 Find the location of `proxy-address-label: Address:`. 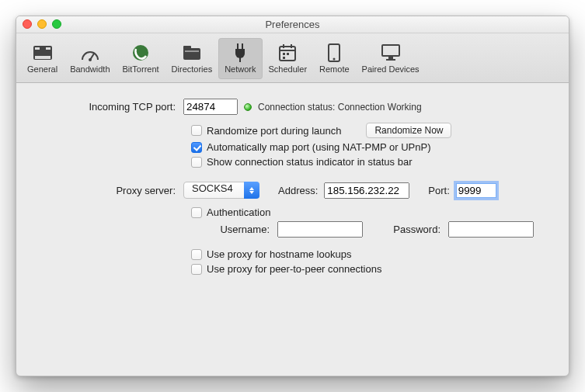

proxy-address-label: Address: is located at coordinates (298, 191).